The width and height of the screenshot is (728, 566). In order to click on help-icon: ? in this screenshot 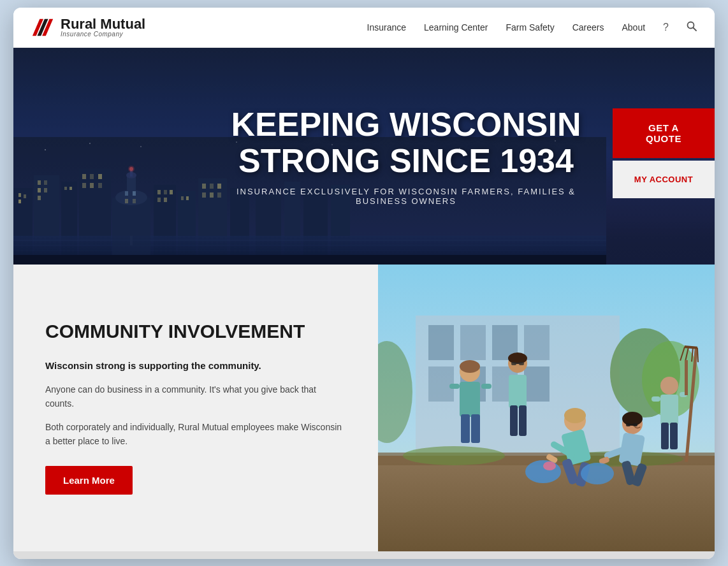, I will do `click(666, 27)`.